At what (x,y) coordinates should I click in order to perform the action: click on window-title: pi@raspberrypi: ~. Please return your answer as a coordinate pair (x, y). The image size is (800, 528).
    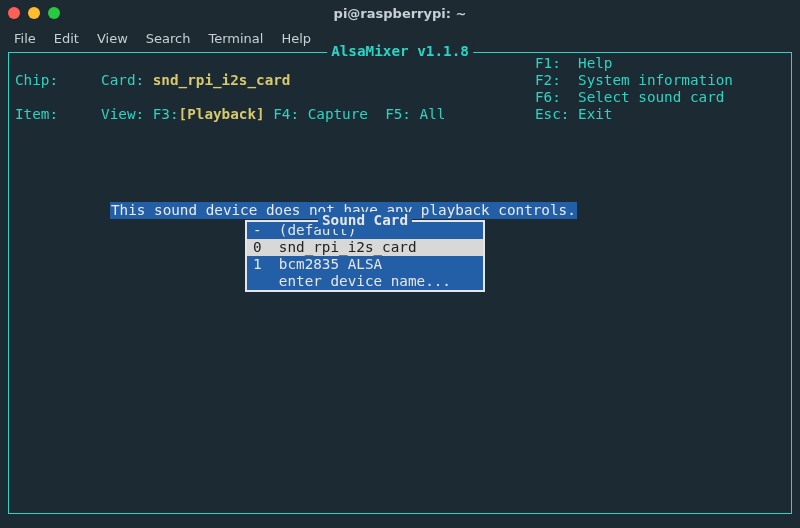
    Looking at the image, I should click on (400, 14).